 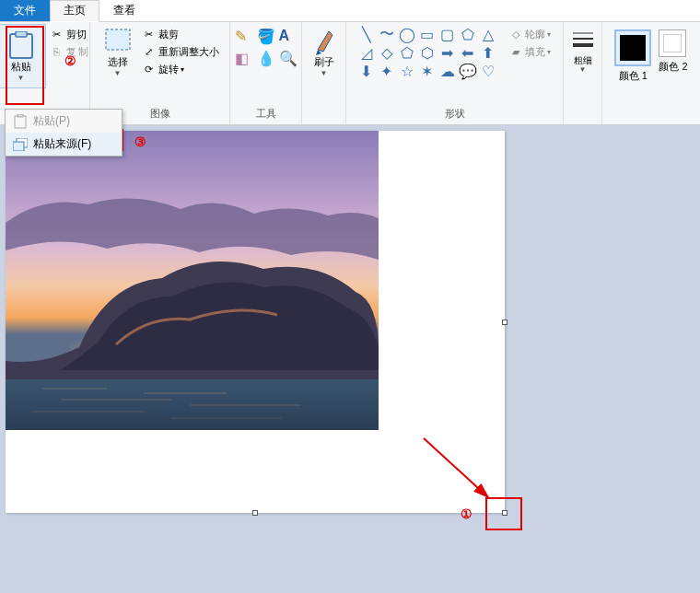 What do you see at coordinates (583, 41) in the screenshot?
I see `stroke-icon` at bounding box center [583, 41].